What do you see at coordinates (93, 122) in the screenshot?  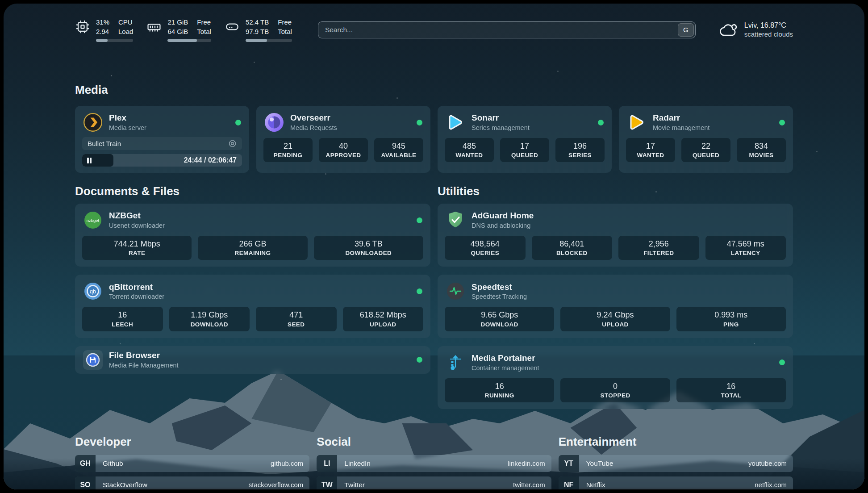 I see `plex-logo` at bounding box center [93, 122].